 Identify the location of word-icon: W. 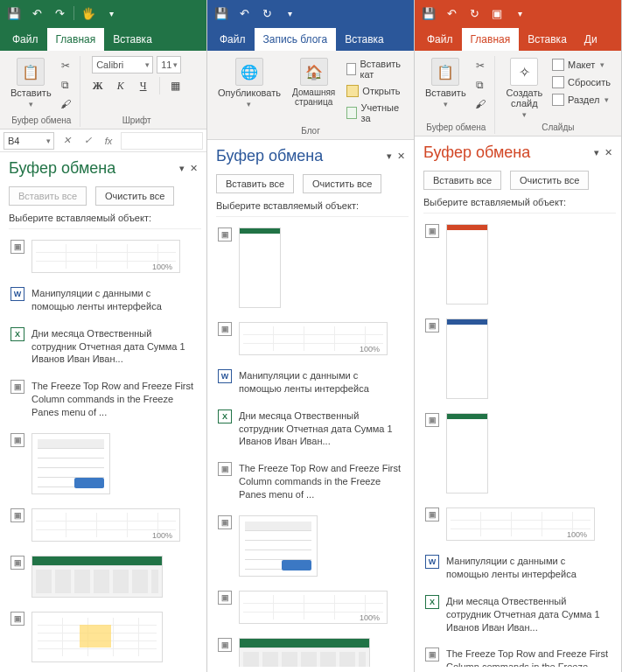
(17, 294).